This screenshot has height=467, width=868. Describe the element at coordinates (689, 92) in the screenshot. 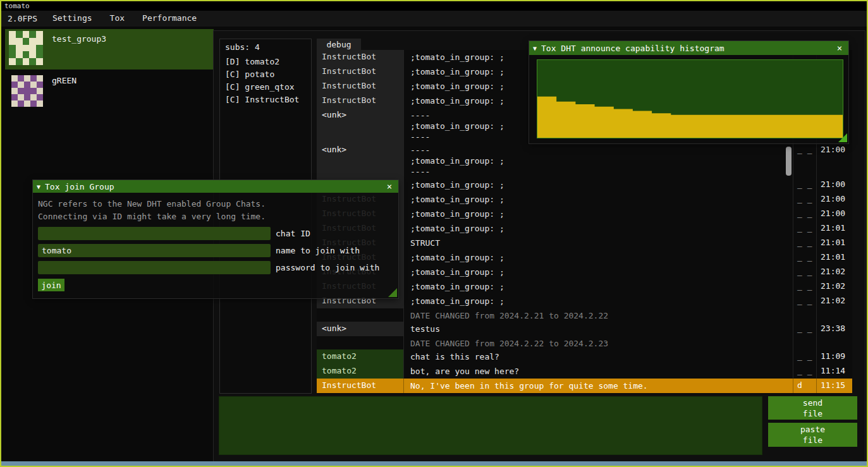

I see `dht-histogram-window: ▼ Tox DHT announce capability histogram …` at that location.